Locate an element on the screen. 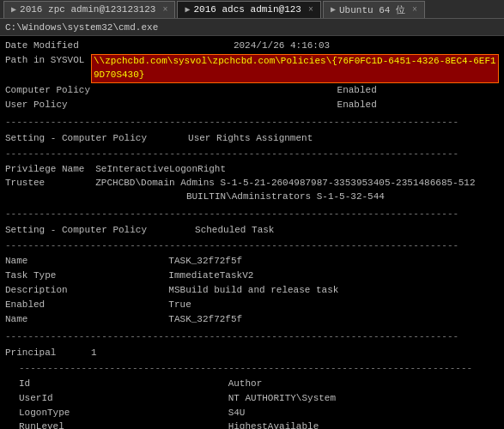 The image size is (504, 429). logon-value: S4U is located at coordinates (364, 414).